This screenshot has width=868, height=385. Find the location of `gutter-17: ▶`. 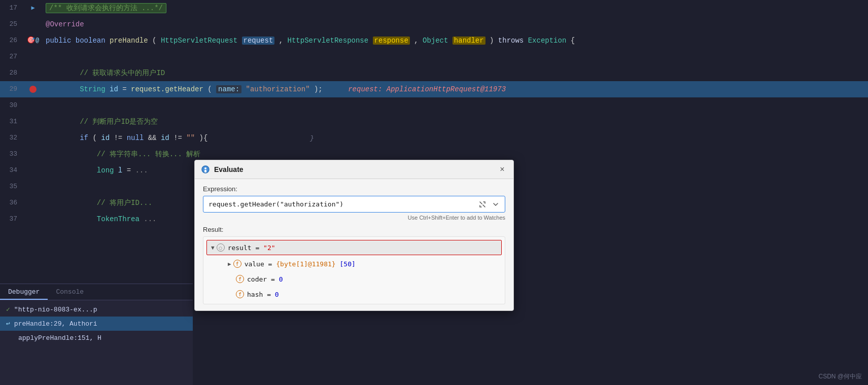

gutter-17: ▶ is located at coordinates (33, 8).